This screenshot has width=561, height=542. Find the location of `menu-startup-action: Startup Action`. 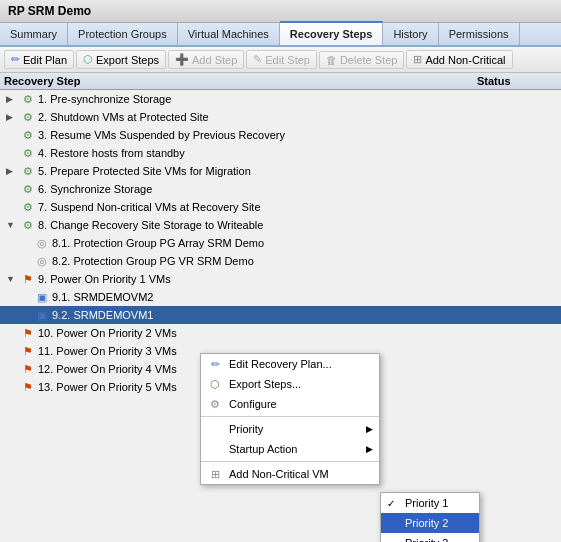

menu-startup-action: Startup Action is located at coordinates (290, 449).